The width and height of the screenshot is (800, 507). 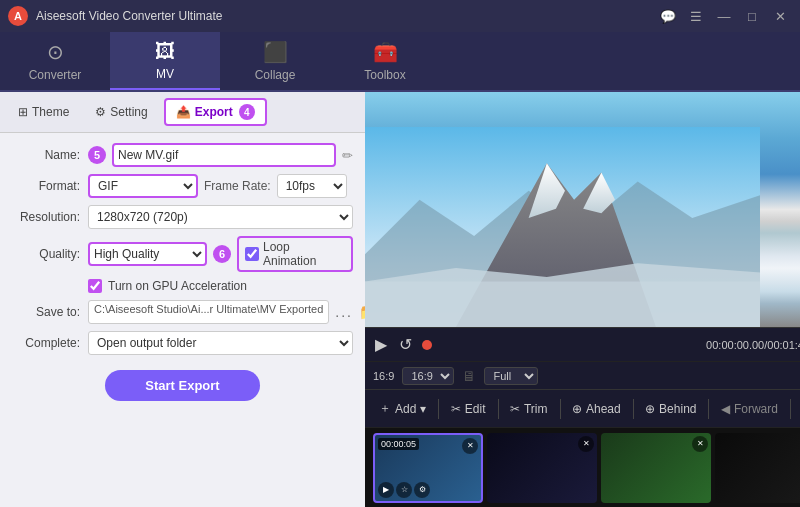 What do you see at coordinates (468, 409) in the screenshot?
I see `edit-button: ✂ Edit` at bounding box center [468, 409].